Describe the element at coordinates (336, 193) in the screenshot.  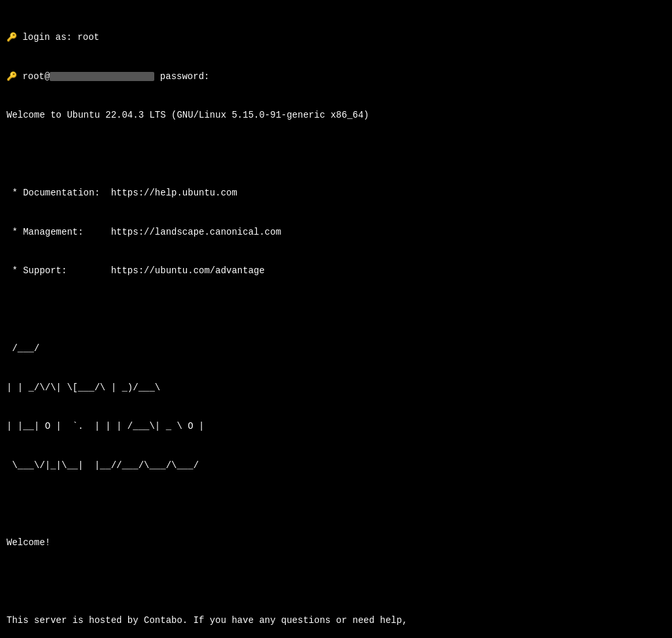
I see `line-doc: * Documentation: https://help.ubuntu.com` at that location.